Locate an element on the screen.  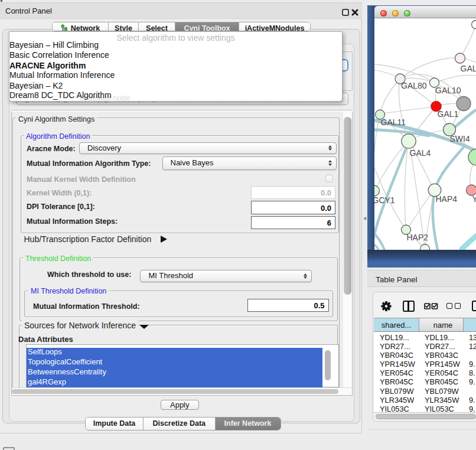
svg-text: HAP4 is located at coordinates (446, 199).